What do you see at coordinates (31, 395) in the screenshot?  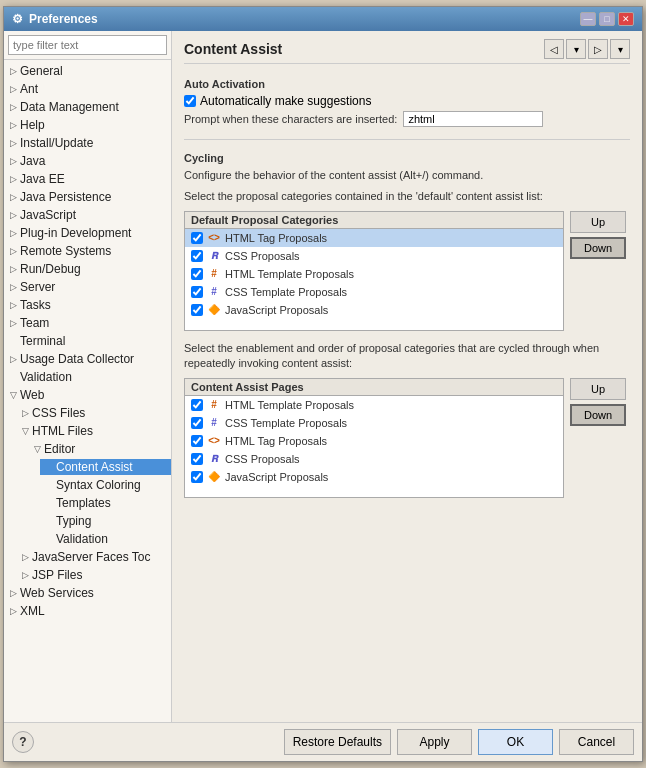 I see `label-web: Web` at bounding box center [31, 395].